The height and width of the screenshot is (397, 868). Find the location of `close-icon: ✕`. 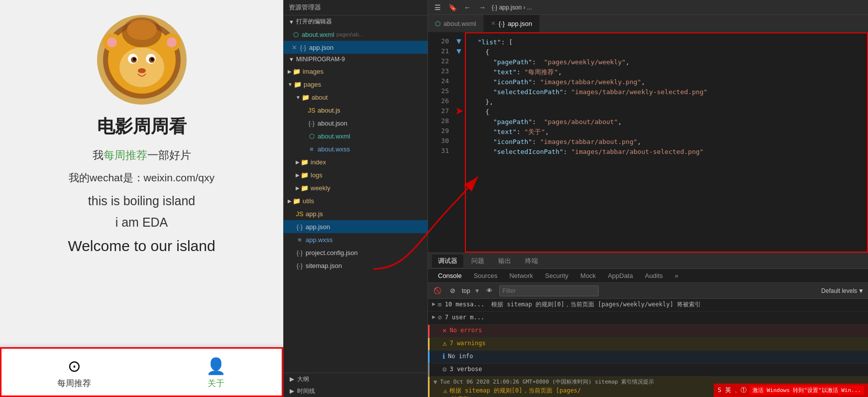

close-icon: ✕ is located at coordinates (295, 48).